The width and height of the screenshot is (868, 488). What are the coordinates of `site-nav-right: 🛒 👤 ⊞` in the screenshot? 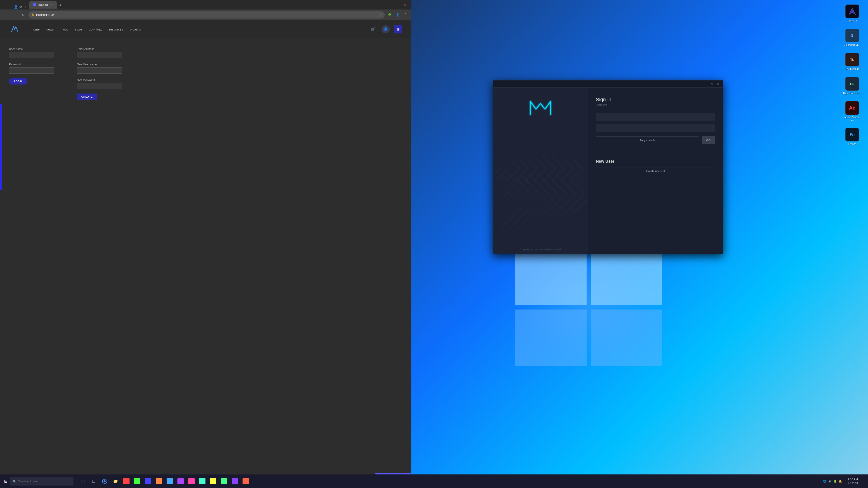 It's located at (385, 29).